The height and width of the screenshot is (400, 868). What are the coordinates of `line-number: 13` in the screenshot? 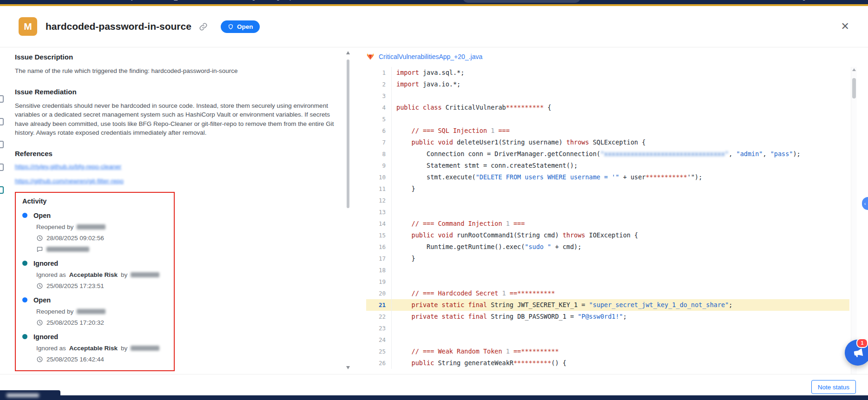 It's located at (379, 212).